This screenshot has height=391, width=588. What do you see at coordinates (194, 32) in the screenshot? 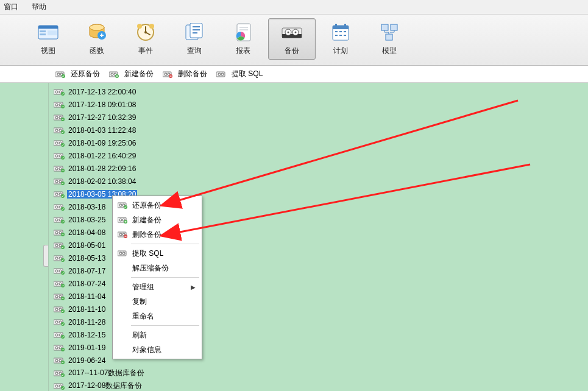
I see `query-icon` at bounding box center [194, 32].